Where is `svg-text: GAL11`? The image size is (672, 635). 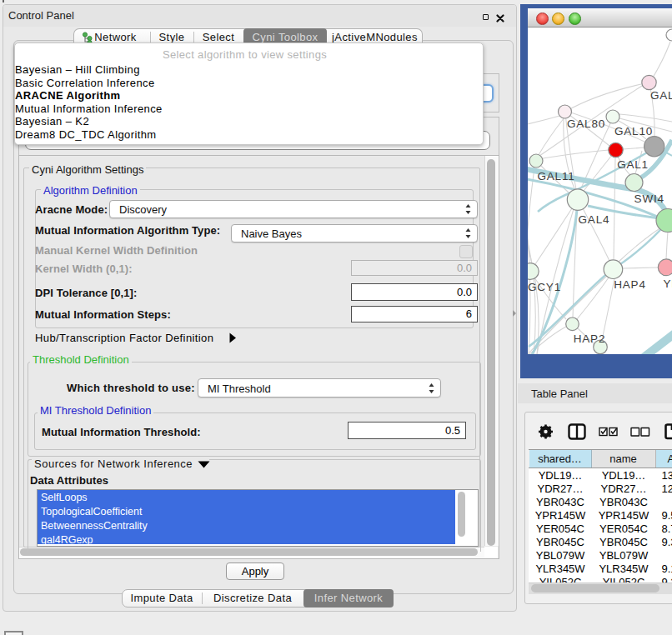
svg-text: GAL11 is located at coordinates (555, 177).